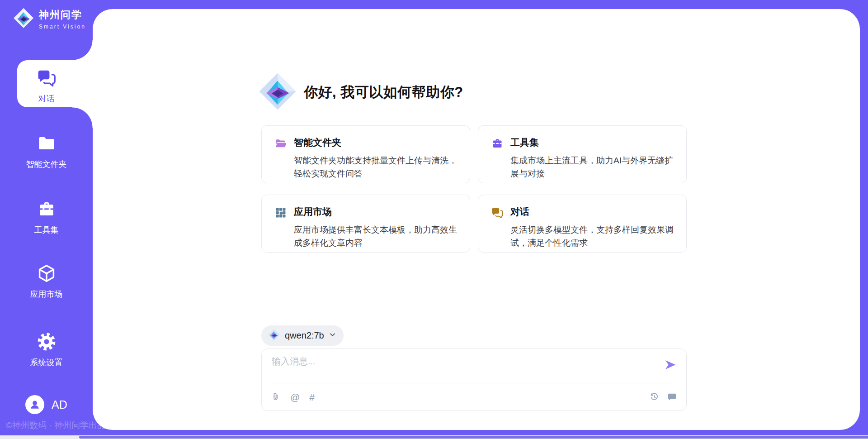 Image resolution: width=868 pixels, height=439 pixels. I want to click on card-title: 应用市场, so click(376, 212).